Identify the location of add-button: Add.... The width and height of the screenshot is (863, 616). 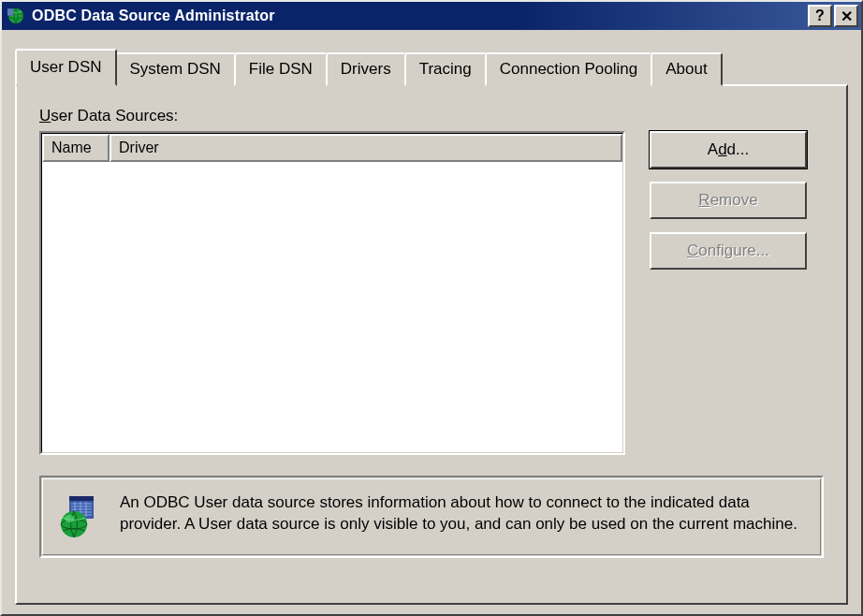
(728, 150).